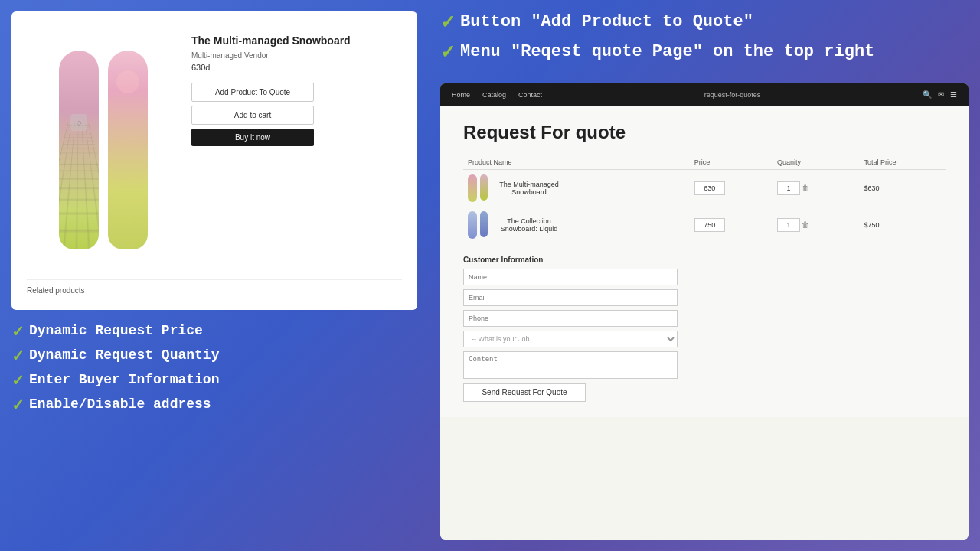 This screenshot has height=551, width=980. What do you see at coordinates (103, 150) in the screenshot?
I see `snowboard-image-area: ◇` at bounding box center [103, 150].